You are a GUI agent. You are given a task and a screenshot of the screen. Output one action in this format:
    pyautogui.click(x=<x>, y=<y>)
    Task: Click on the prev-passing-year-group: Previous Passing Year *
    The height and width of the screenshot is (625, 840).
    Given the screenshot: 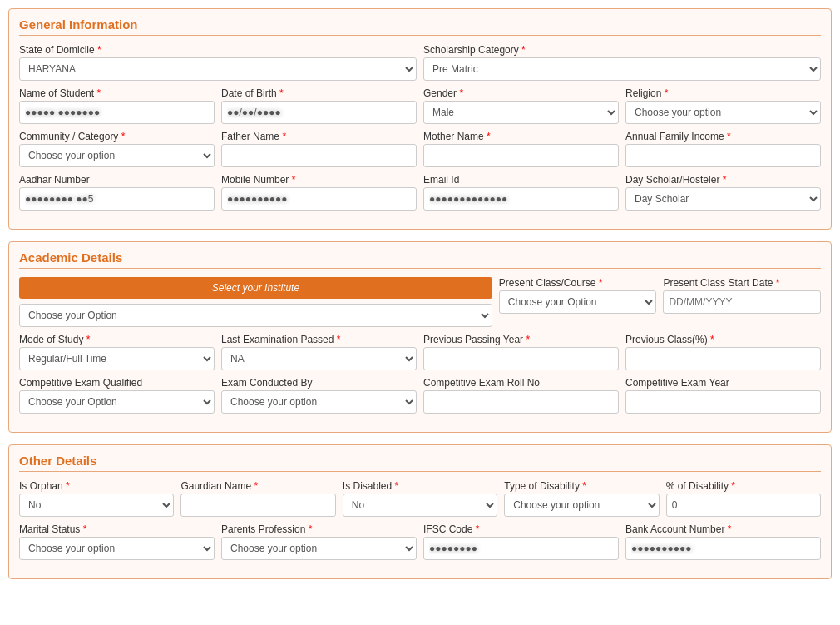 What is the action you would take?
    pyautogui.click(x=521, y=352)
    